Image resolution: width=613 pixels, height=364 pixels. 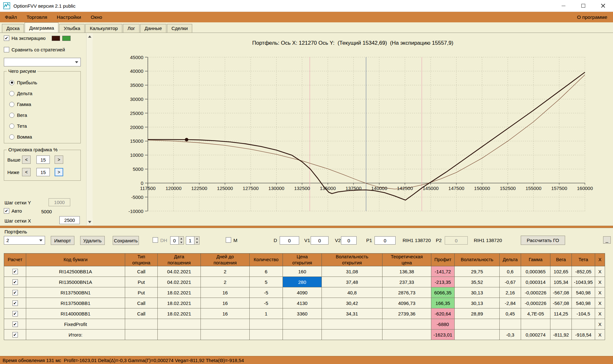 What do you see at coordinates (385, 240) in the screenshot?
I see `p1-input: 0` at bounding box center [385, 240].